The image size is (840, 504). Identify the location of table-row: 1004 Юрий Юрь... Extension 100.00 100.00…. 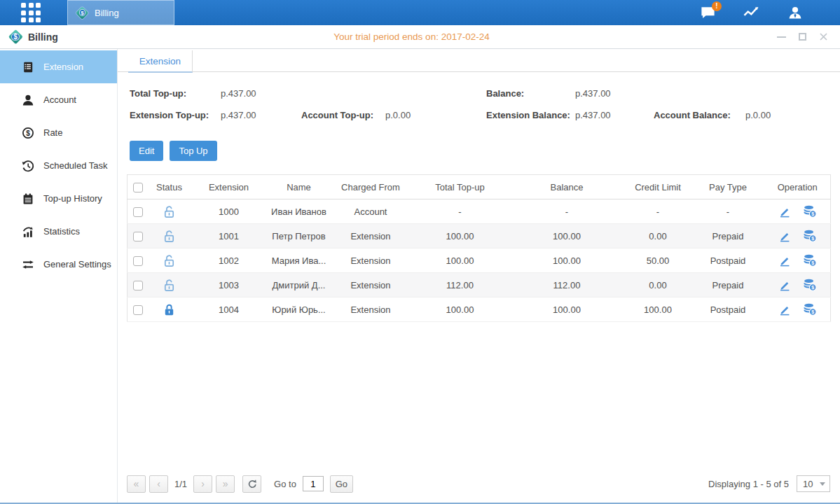
(479, 309).